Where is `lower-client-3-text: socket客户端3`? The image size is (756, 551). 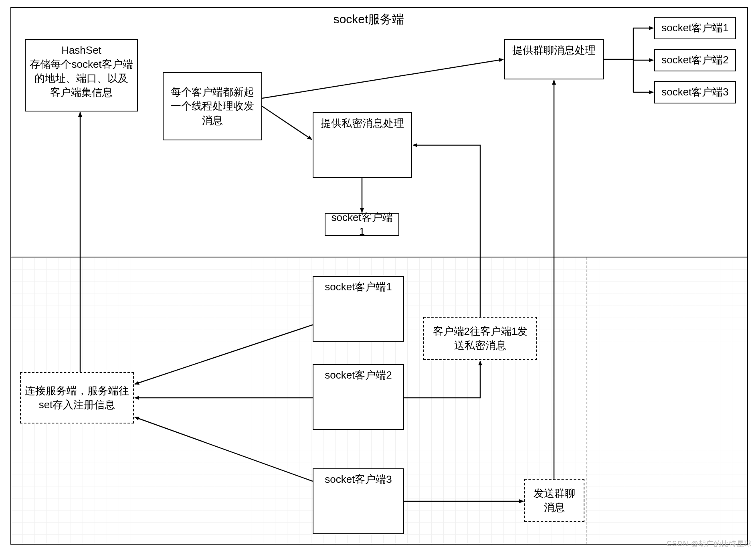
lower-client-3-text: socket客户端3 is located at coordinates (358, 480).